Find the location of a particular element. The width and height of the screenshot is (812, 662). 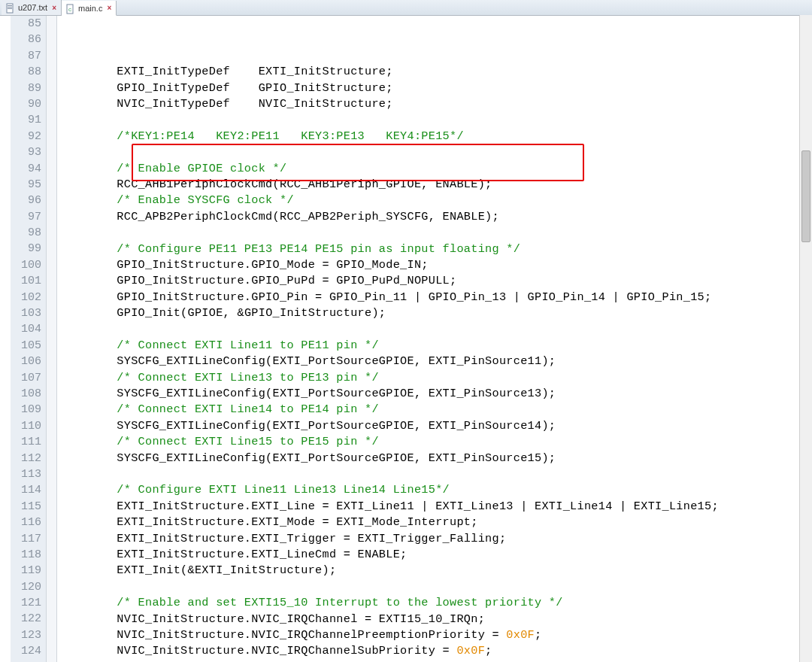

line-number: 87 is located at coordinates (29, 56).